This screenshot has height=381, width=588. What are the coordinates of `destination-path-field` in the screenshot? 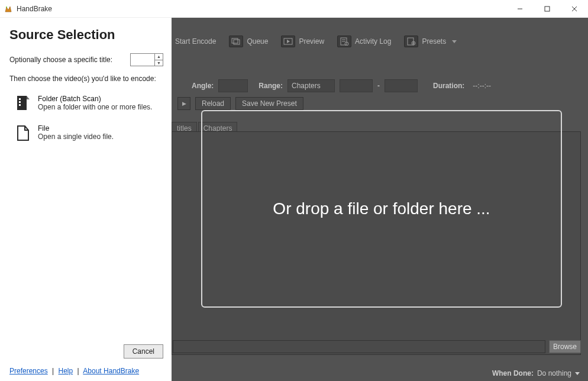 It's located at (359, 347).